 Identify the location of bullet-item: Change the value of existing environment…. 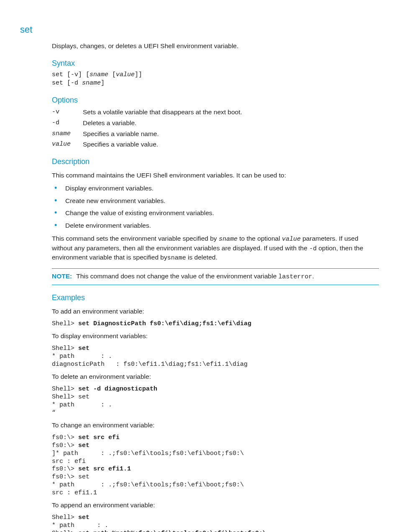
(215, 213).